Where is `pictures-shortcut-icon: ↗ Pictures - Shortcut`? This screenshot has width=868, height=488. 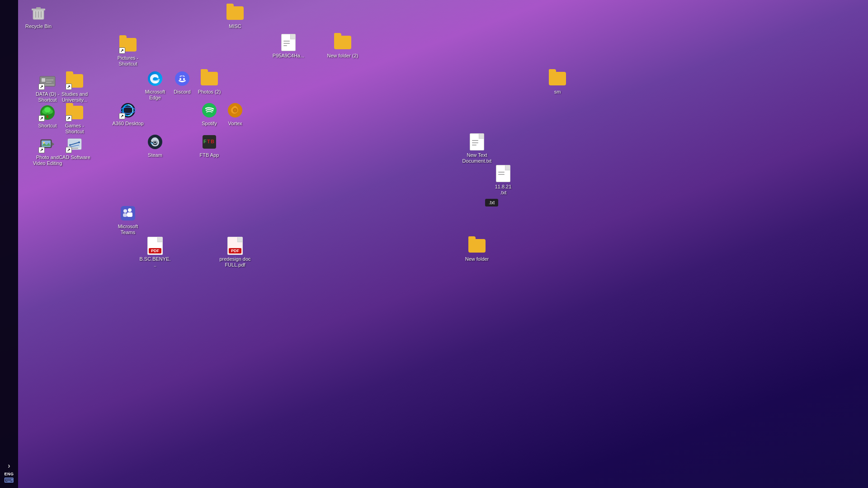
pictures-shortcut-icon: ↗ Pictures - Shortcut is located at coordinates (128, 52).